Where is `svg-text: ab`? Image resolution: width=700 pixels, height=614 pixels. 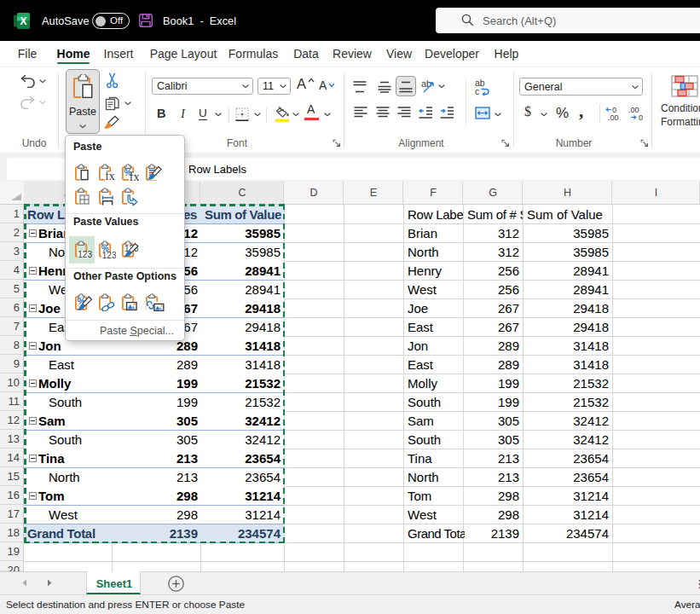 svg-text: ab is located at coordinates (426, 84).